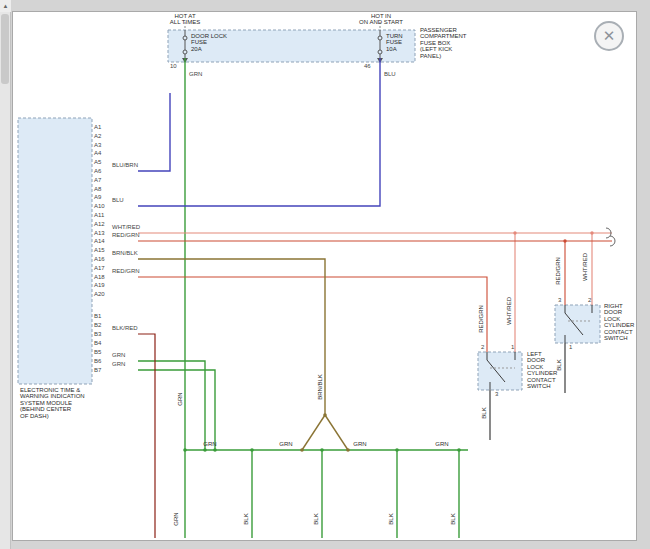 This screenshot has height=549, width=650. Describe the element at coordinates (6, 6) in the screenshot. I see `scrollbar-up-button: ▲` at that location.